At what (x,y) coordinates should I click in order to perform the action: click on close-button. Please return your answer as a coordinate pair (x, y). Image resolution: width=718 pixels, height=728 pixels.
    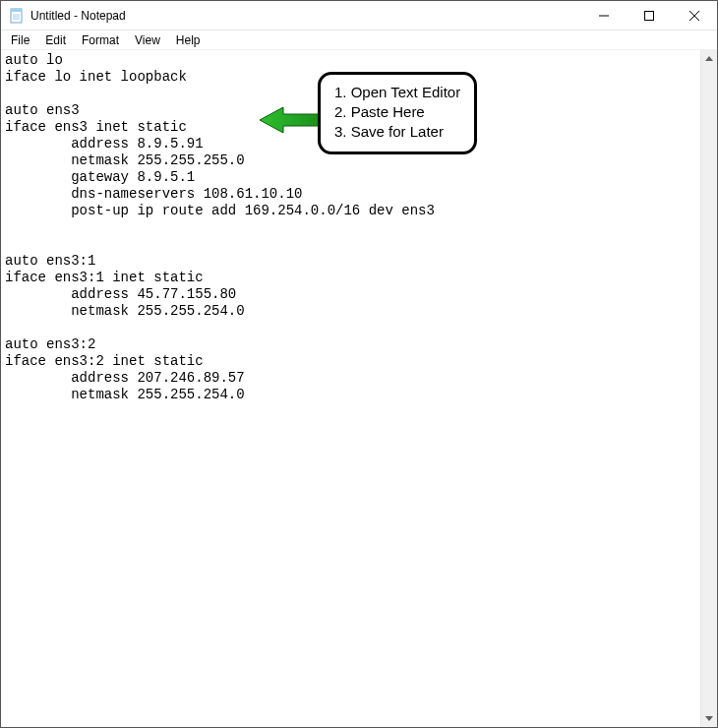
    Looking at the image, I should click on (694, 16).